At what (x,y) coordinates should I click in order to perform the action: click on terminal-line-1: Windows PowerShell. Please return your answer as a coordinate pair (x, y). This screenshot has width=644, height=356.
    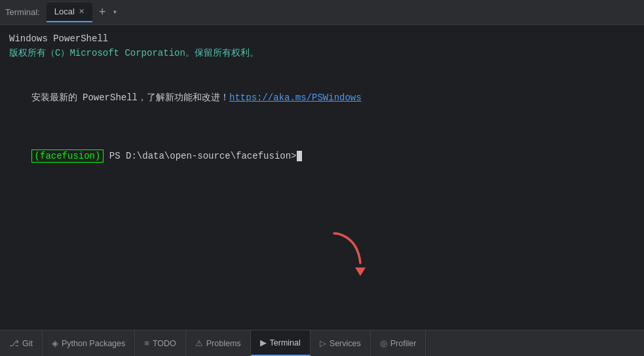
    Looking at the image, I should click on (322, 39).